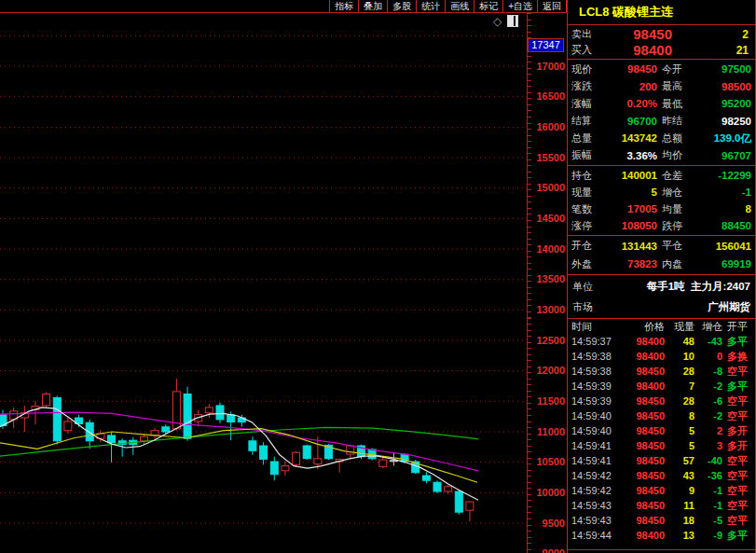  What do you see at coordinates (373, 6) in the screenshot?
I see `overlay-button: 叠加` at bounding box center [373, 6].